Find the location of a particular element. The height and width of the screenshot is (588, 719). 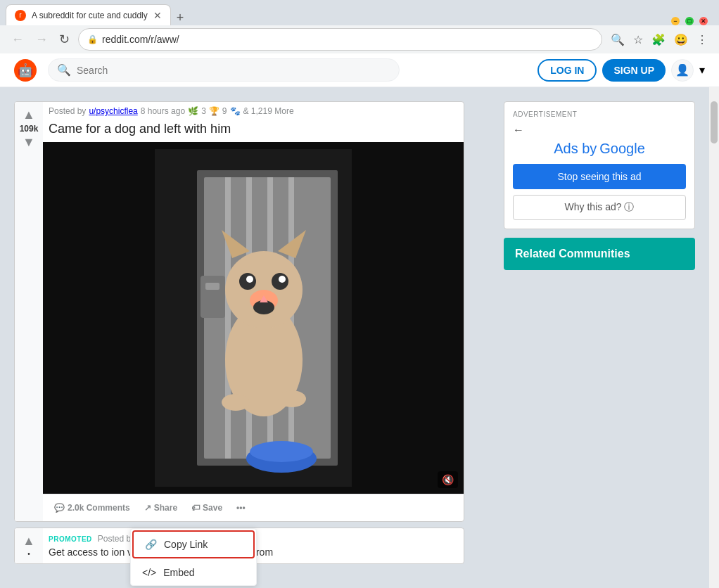

profile-icon: 😀 is located at coordinates (681, 39).